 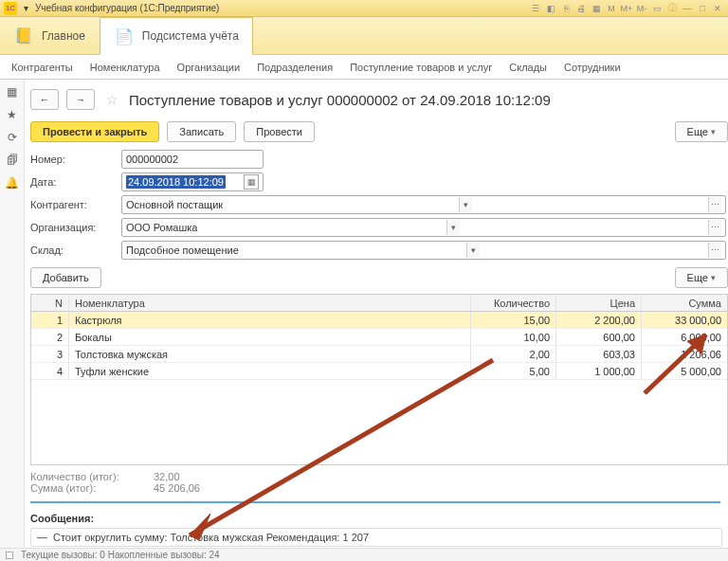 I want to click on counterparty-label: Контрагент:, so click(x=73, y=205).